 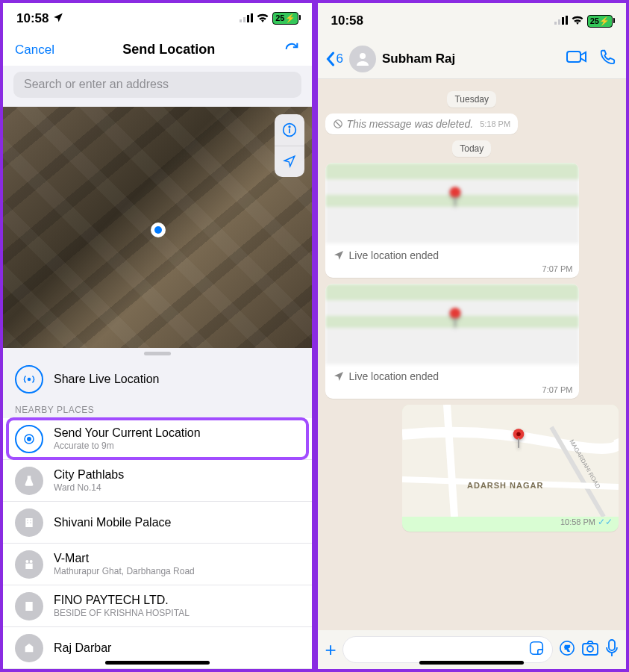 What do you see at coordinates (334, 59) in the screenshot?
I see `back-button: 6` at bounding box center [334, 59].